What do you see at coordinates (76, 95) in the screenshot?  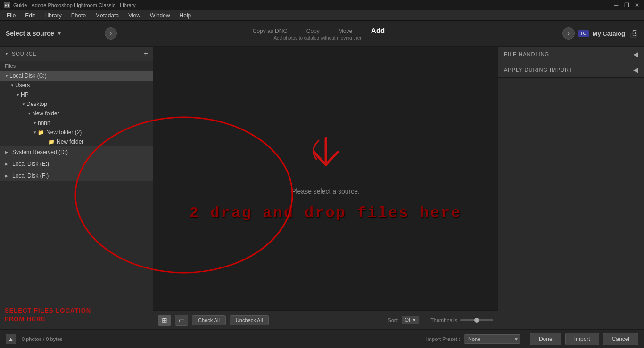 I see `tree-hp: ▼ HP` at bounding box center [76, 95].